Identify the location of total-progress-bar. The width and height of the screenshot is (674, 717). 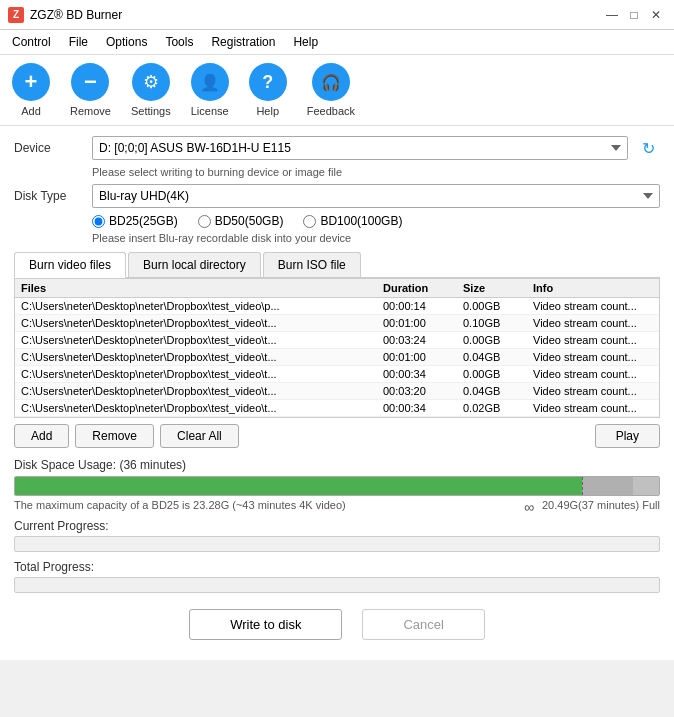
(337, 585).